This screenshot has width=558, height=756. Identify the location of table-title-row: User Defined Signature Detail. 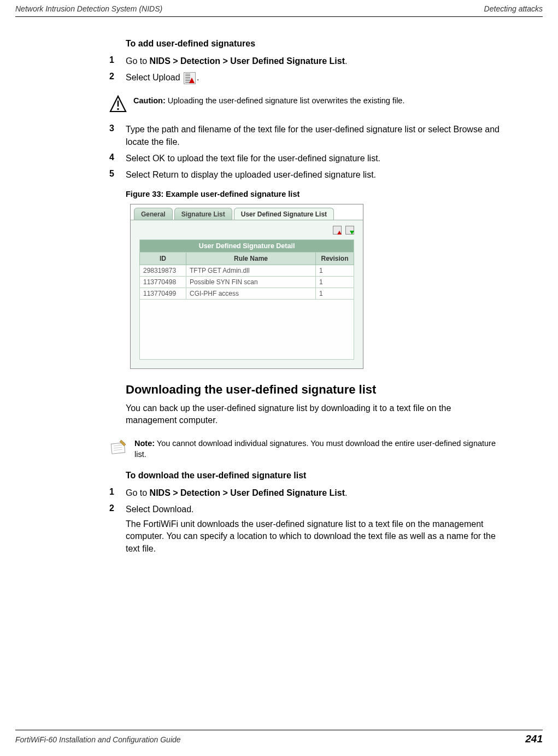
(247, 246).